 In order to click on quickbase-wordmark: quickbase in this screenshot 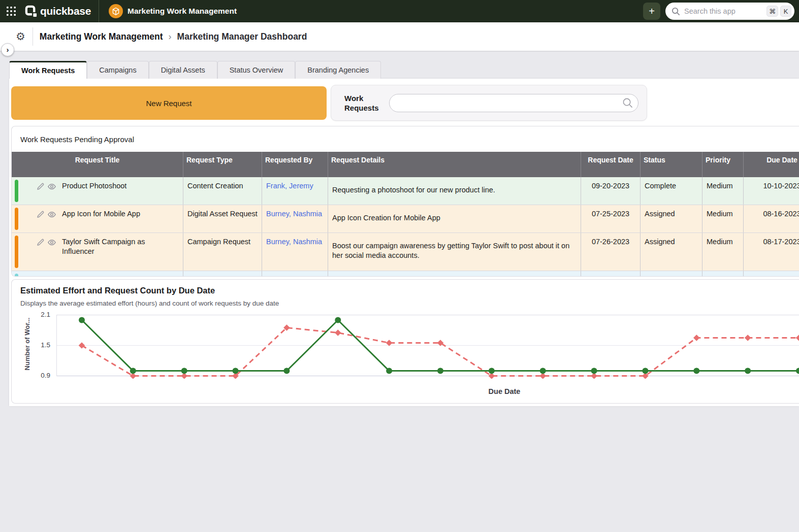, I will do `click(66, 11)`.